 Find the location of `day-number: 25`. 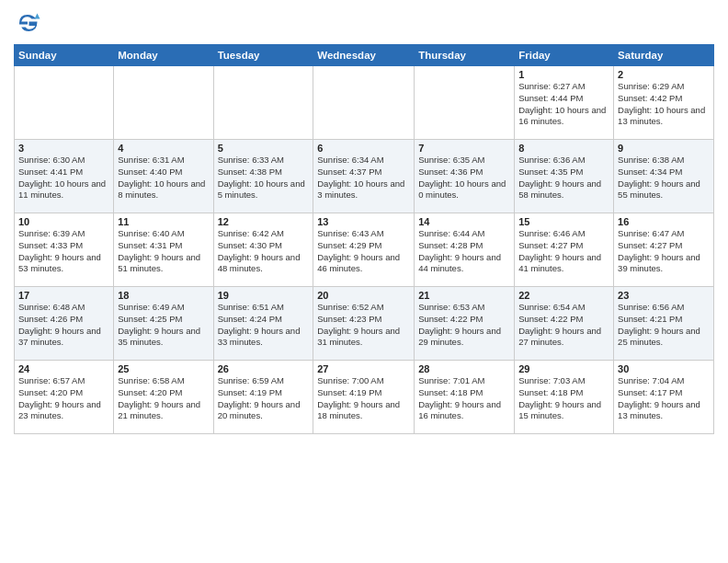

day-number: 25 is located at coordinates (164, 369).